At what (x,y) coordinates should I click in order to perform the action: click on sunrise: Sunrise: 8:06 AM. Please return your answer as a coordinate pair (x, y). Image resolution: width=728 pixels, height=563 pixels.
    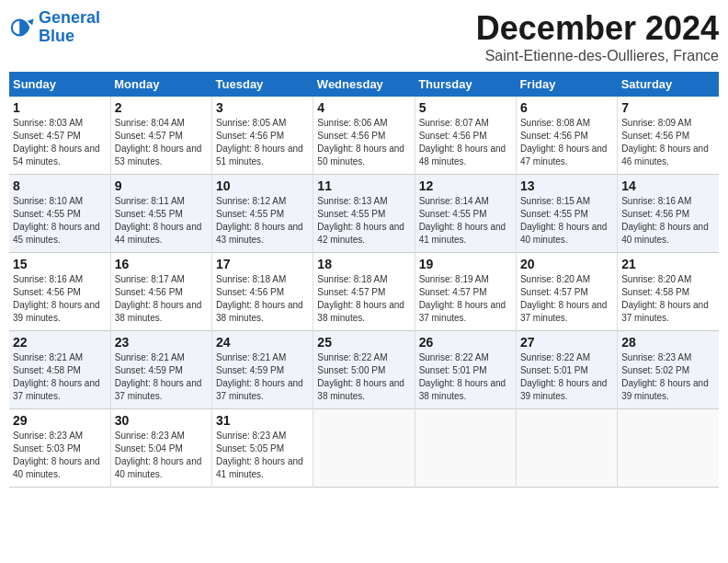
    Looking at the image, I should click on (364, 123).